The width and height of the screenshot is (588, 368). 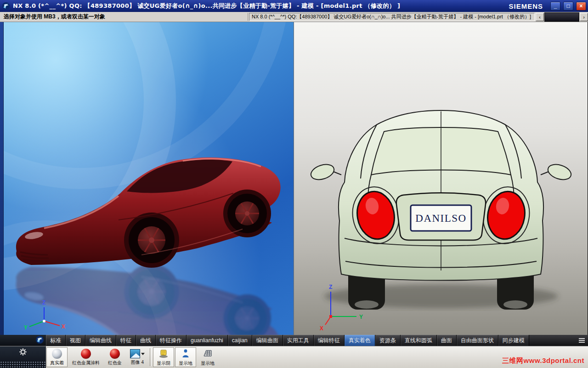 I want to click on license-plate-text: DANILSO, so click(x=441, y=218).